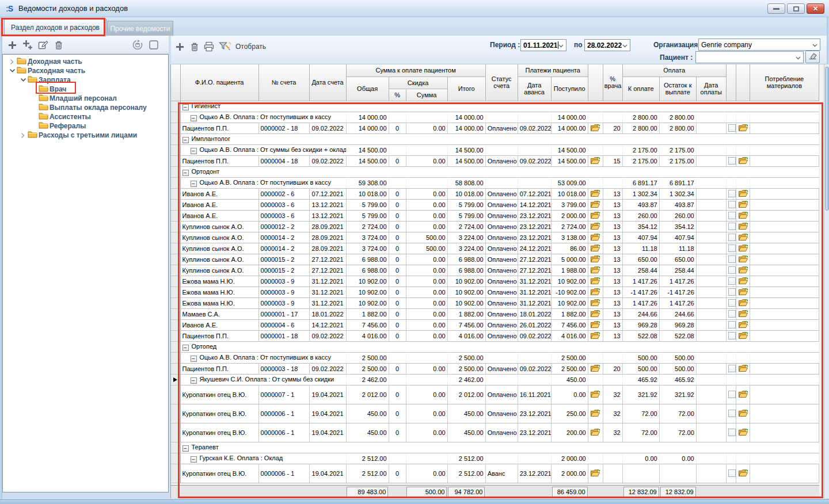 The image size is (829, 504). Describe the element at coordinates (776, 9) in the screenshot. I see `minimize-button` at that location.